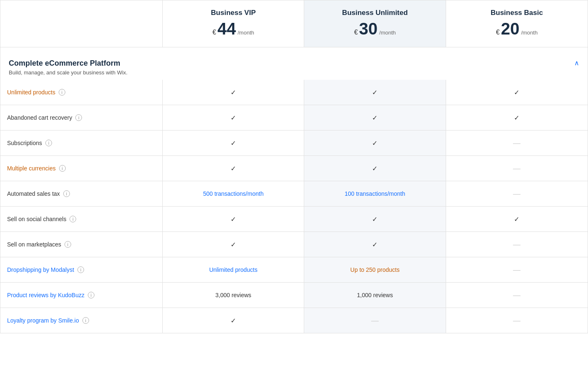 This screenshot has width=588, height=372. What do you see at coordinates (375, 295) in the screenshot?
I see `value-text: 1,000 reviews` at bounding box center [375, 295].